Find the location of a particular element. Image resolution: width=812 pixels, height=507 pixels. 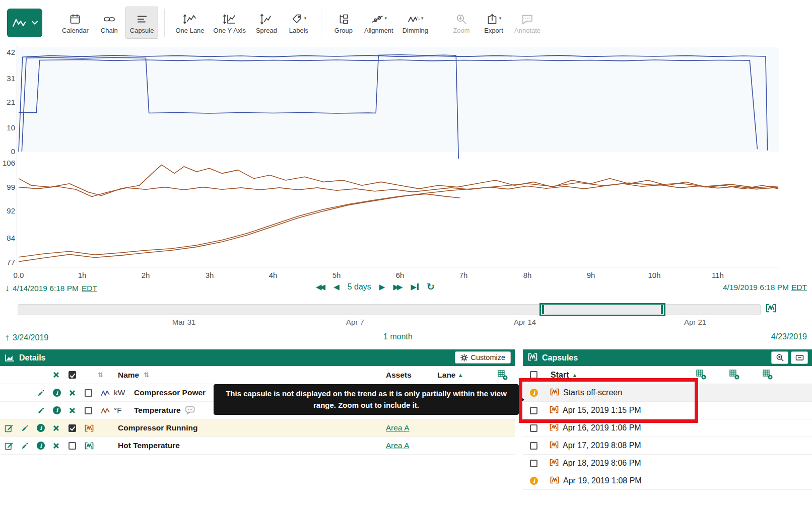

calendar-label: Calendar is located at coordinates (76, 30).